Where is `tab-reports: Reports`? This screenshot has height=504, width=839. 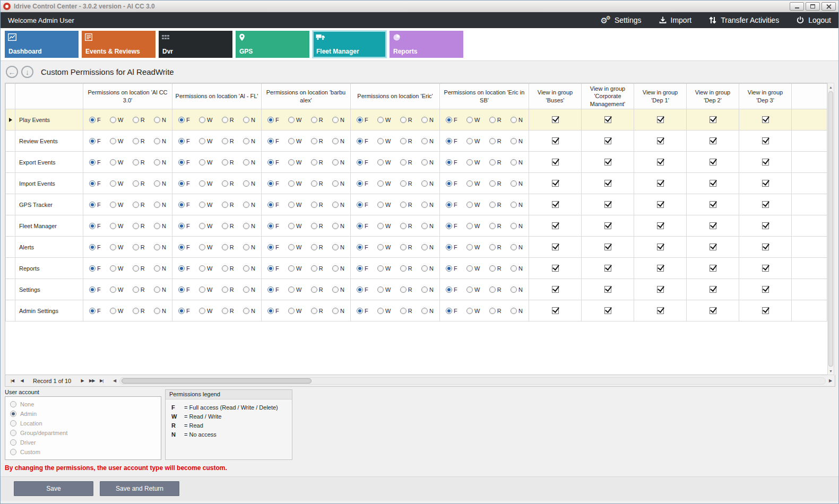
tab-reports: Reports is located at coordinates (427, 45).